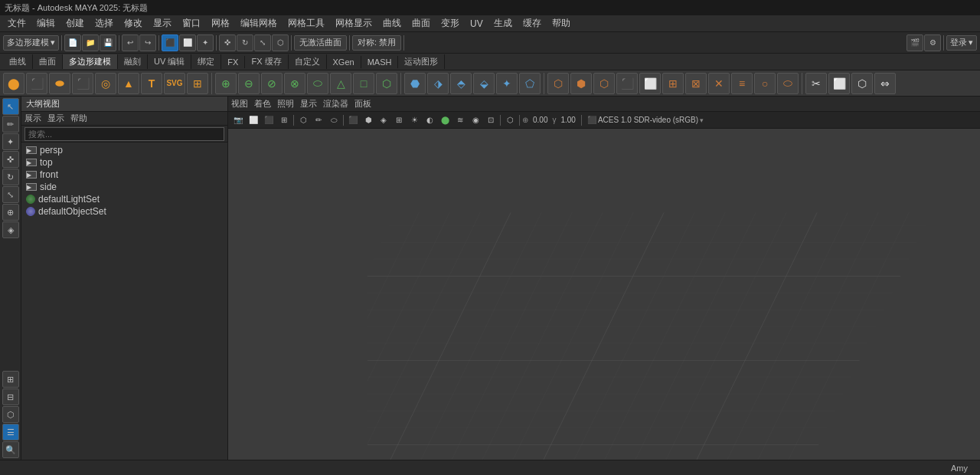 This screenshot has width=980, height=475. What do you see at coordinates (962, 43) in the screenshot?
I see `user-dropdown: 登录 ▾` at bounding box center [962, 43].